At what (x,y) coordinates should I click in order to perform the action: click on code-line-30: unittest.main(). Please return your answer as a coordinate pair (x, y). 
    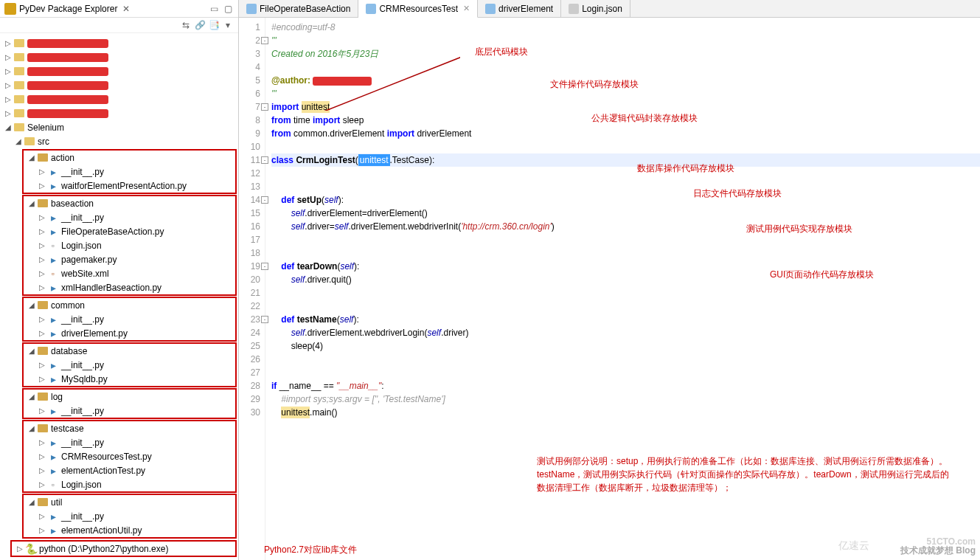
    Looking at the image, I should click on (625, 412).